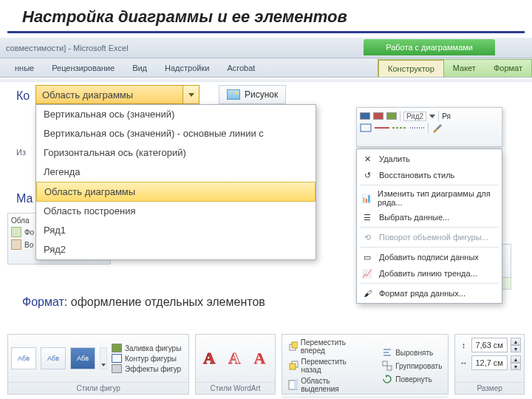 Image resolution: width=532 pixels, height=399 pixels. What do you see at coordinates (489, 363) in the screenshot?
I see `width-value: 12,7 см` at bounding box center [489, 363].